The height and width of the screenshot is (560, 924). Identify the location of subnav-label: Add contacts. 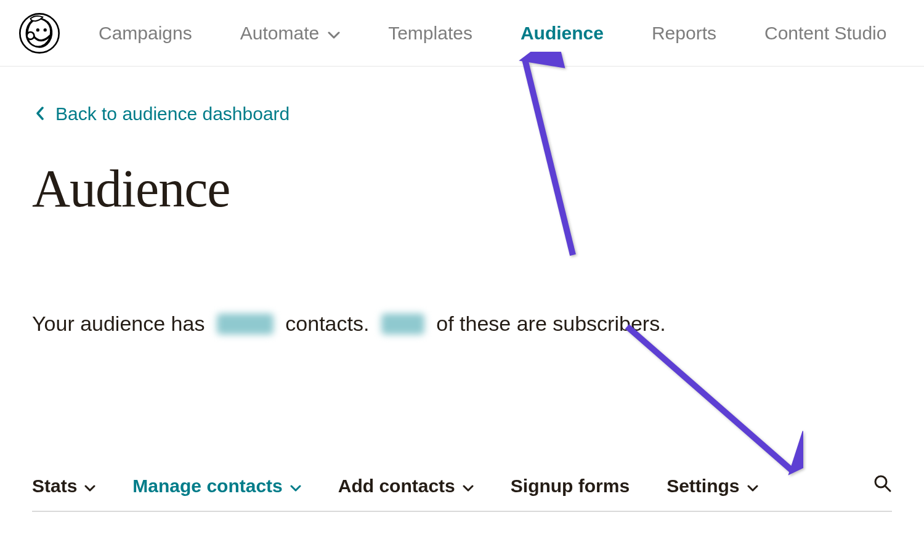
(397, 486).